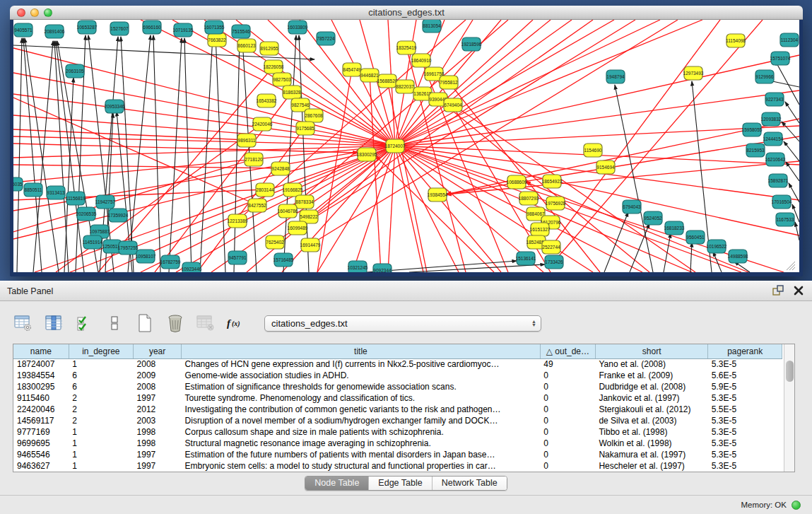  I want to click on graph-node: 17359924, so click(119, 215).